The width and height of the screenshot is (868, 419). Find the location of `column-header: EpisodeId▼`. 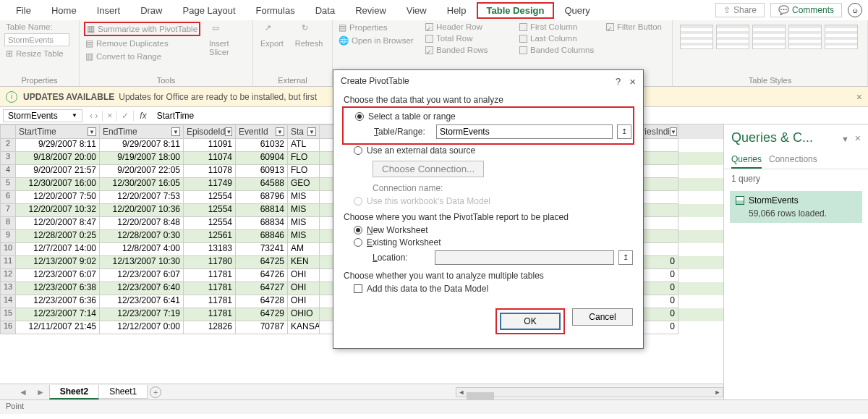

column-header: EpisodeId▼ is located at coordinates (210, 132).